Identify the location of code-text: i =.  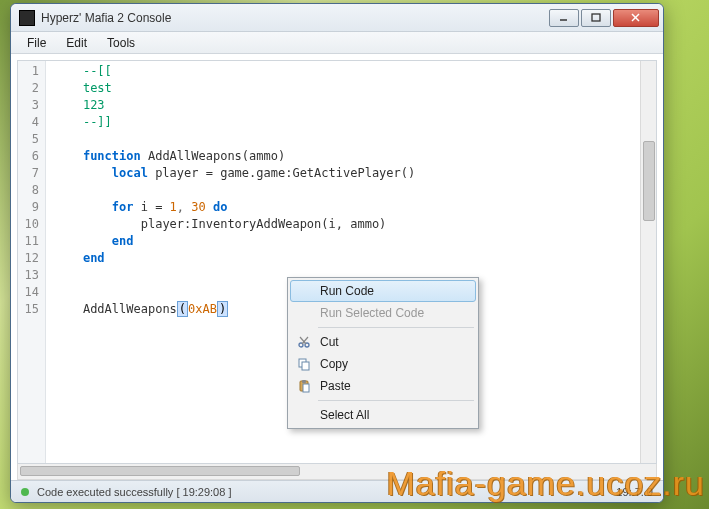
(151, 207).